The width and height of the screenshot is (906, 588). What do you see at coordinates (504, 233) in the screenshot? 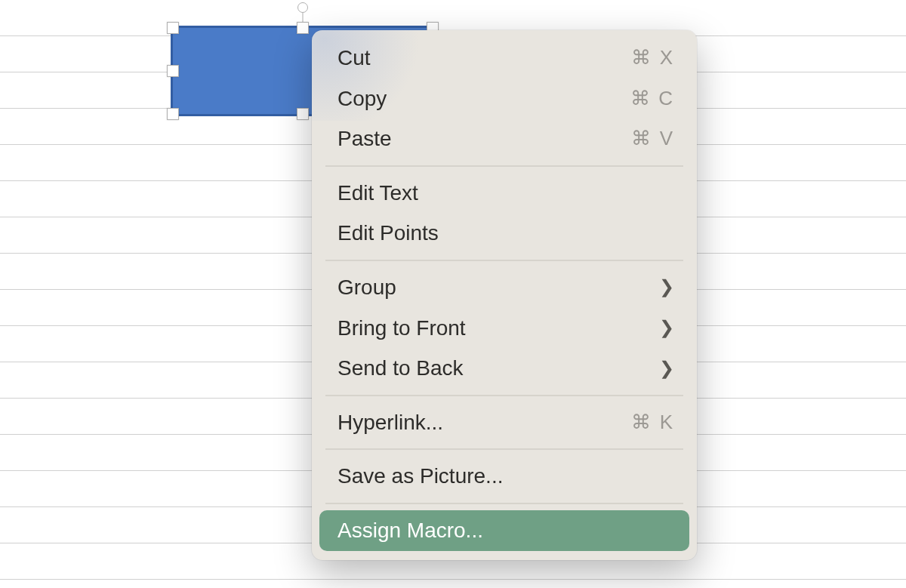
I see `menu-item-edit-points: Edit Points` at bounding box center [504, 233].